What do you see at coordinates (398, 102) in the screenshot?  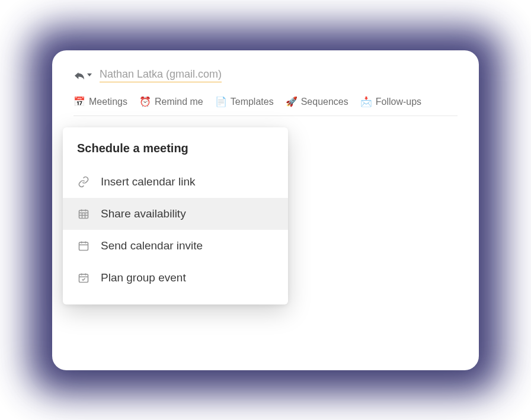 I see `toolbar-followups-label: Follow-ups` at bounding box center [398, 102].